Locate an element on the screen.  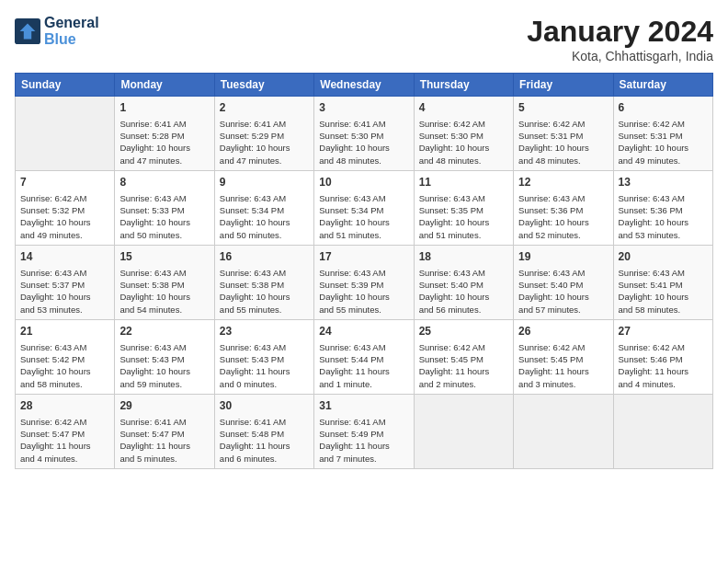
calendar-cell: 26Sunrise: 6:42 AM Sunset: 5:45 PM Dayli… is located at coordinates (563, 357).